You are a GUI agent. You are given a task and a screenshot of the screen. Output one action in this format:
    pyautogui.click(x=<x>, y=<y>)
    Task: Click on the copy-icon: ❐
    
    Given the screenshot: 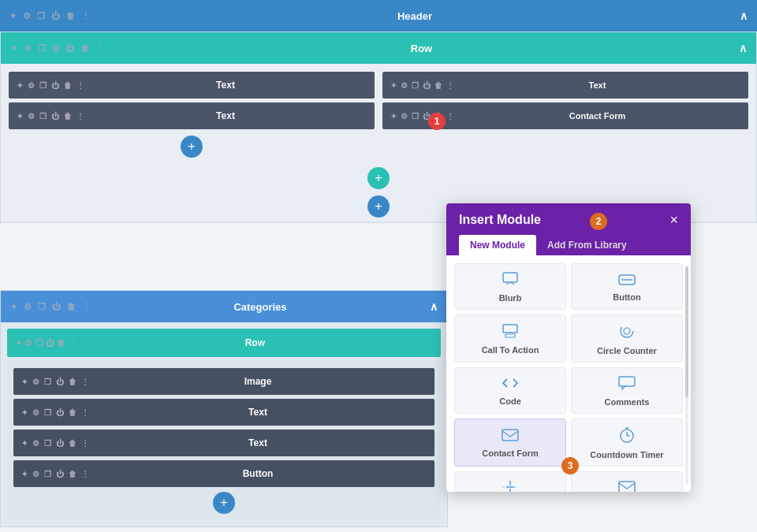 What is the action you would take?
    pyautogui.click(x=41, y=16)
    